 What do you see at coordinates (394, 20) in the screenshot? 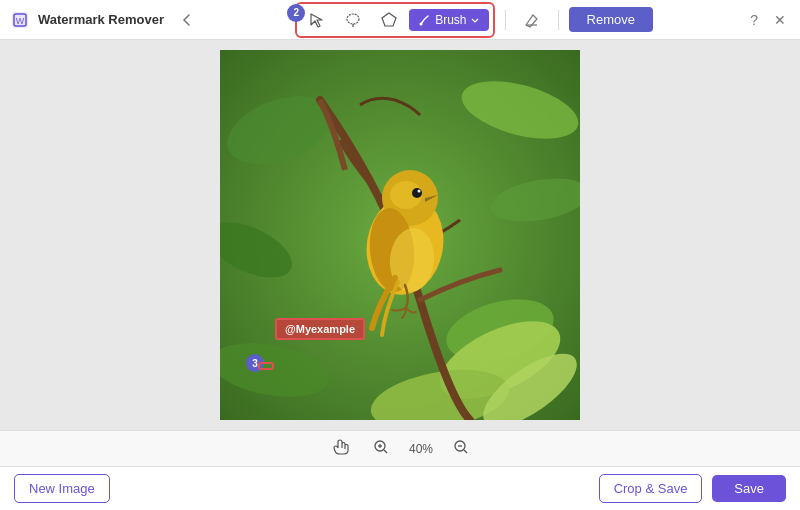
I see `tool-group: Brush` at bounding box center [394, 20].